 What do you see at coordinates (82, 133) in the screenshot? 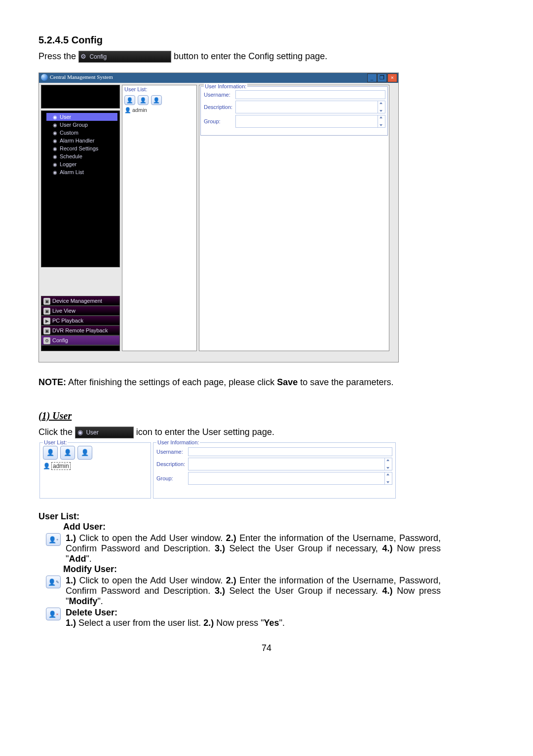
I see `tree-custom: ◉Custom` at bounding box center [82, 133].